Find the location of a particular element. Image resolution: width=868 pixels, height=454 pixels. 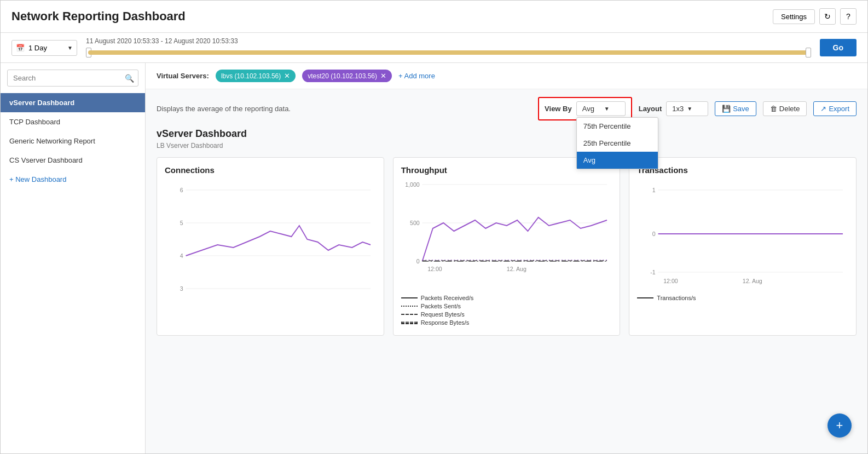

dashboard-title: vServer Dashboard is located at coordinates (507, 134).